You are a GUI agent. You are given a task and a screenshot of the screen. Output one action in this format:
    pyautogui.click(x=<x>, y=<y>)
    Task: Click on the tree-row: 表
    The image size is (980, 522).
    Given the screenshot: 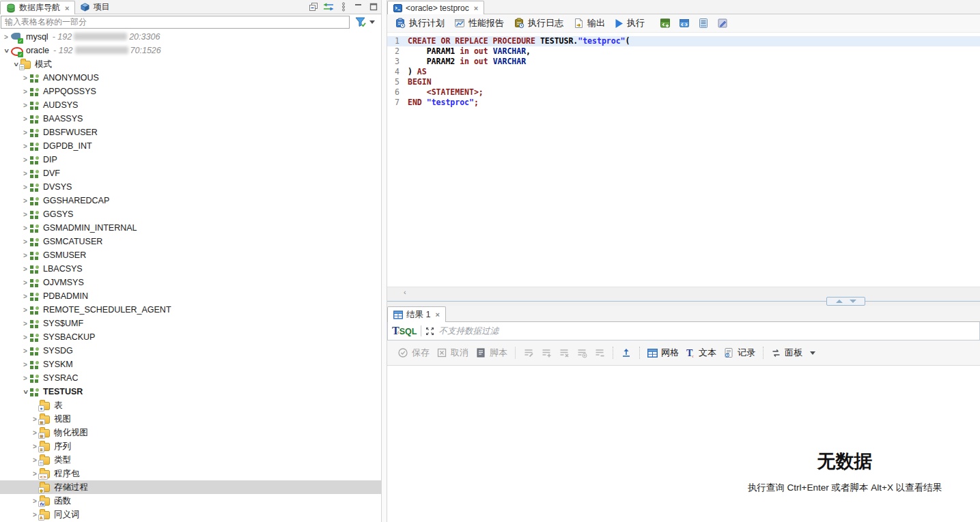 What is the action you would take?
    pyautogui.click(x=191, y=405)
    